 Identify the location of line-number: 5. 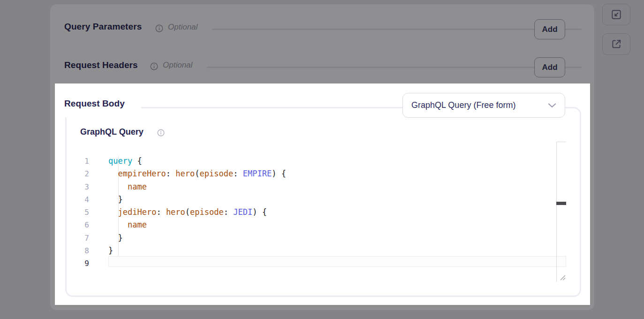
(80, 212).